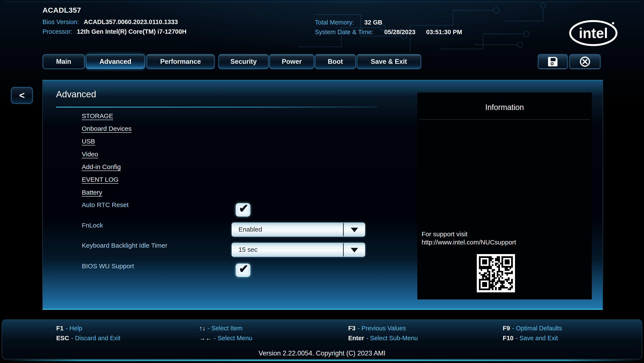 The image size is (644, 363). What do you see at coordinates (105, 205) in the screenshot?
I see `setting-label-auto-rtc-reset: Auto RTC Reset` at bounding box center [105, 205].